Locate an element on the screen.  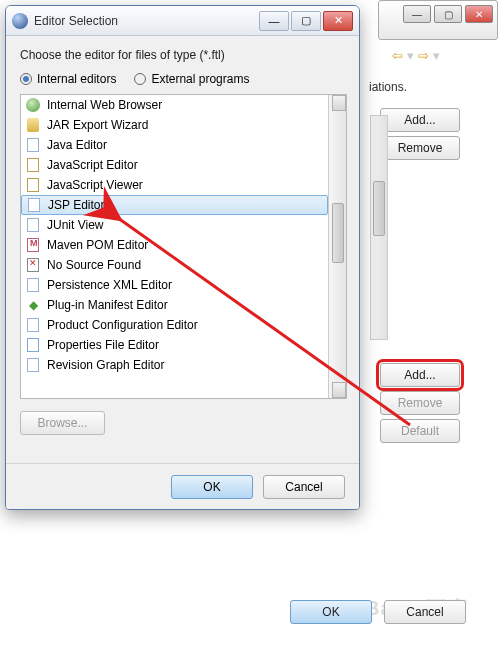
nosource-icon is located at coordinates (33, 265).